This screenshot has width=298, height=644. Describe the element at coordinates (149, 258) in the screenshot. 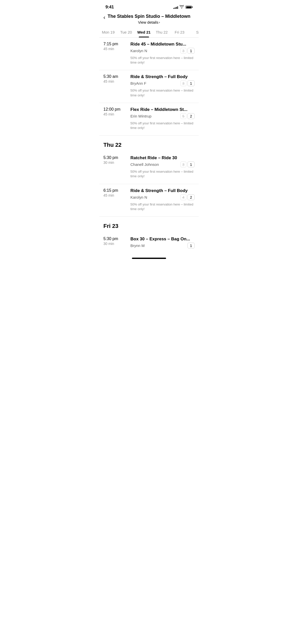

I see `home-indicator` at that location.